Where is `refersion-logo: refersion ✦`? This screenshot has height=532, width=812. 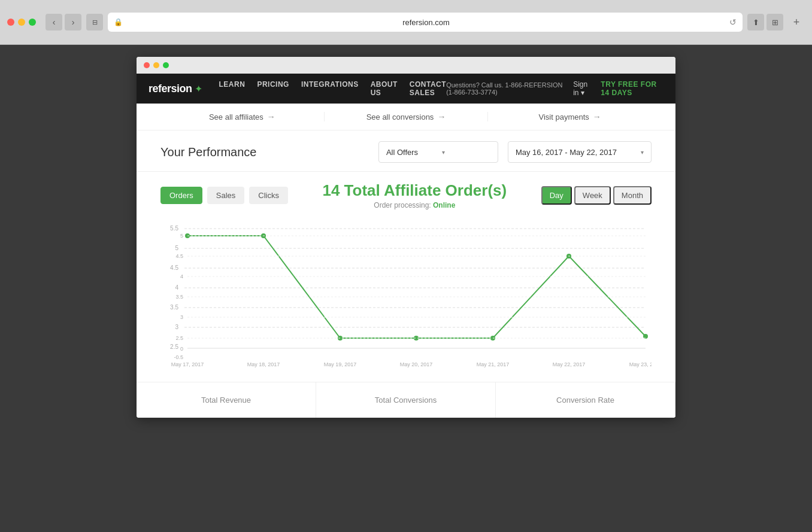
refersion-logo: refersion ✦ is located at coordinates (175, 89).